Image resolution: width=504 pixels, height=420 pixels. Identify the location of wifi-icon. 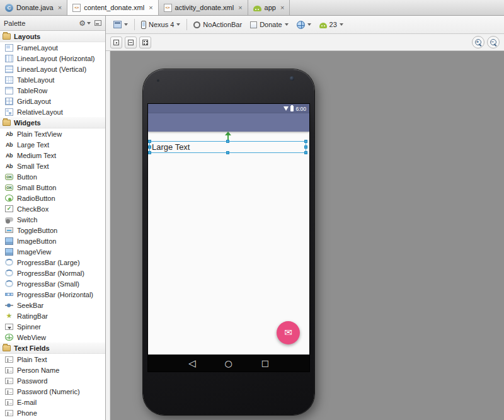
(286, 108).